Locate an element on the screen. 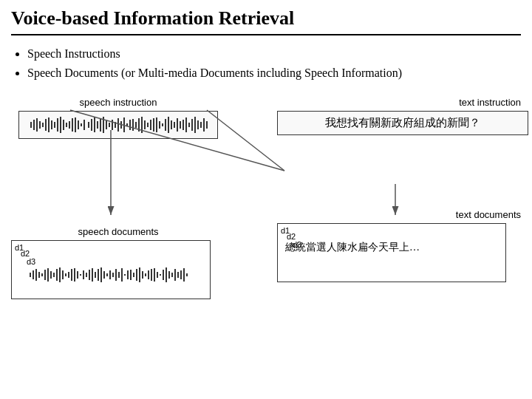 The image size is (532, 399). text-documents-label: text documents is located at coordinates (403, 214).